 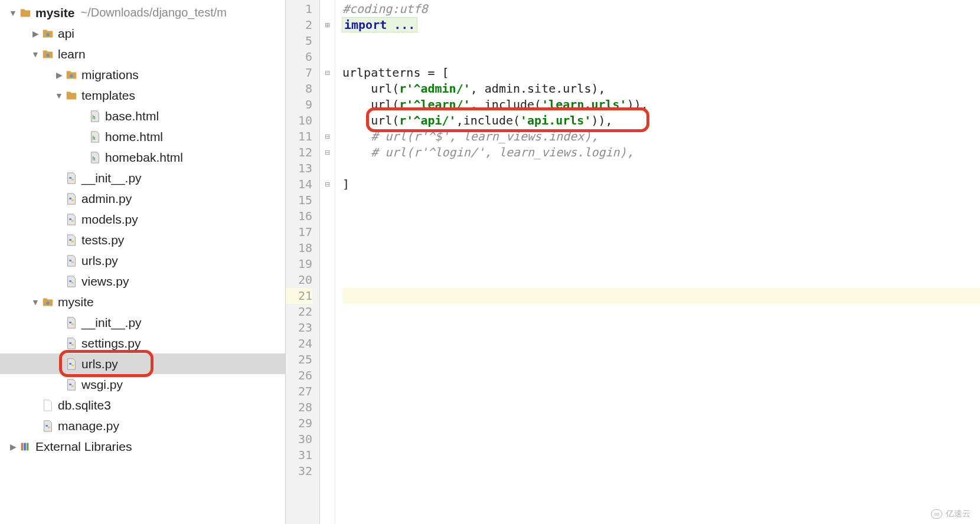 What do you see at coordinates (299, 57) in the screenshot?
I see `line-number: 6` at bounding box center [299, 57].